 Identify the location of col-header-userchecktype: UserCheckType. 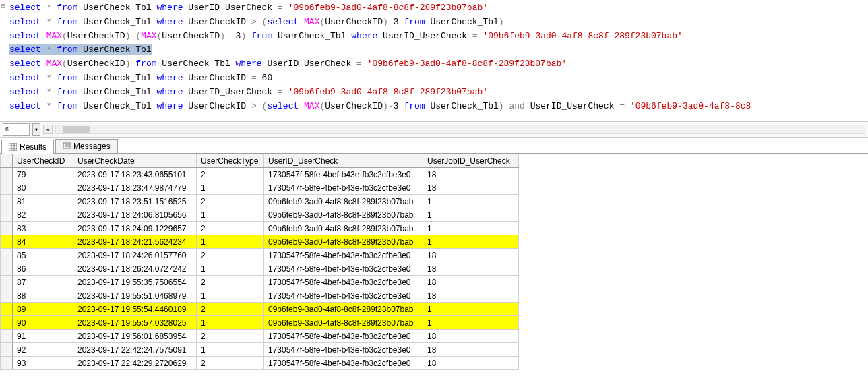
(230, 161).